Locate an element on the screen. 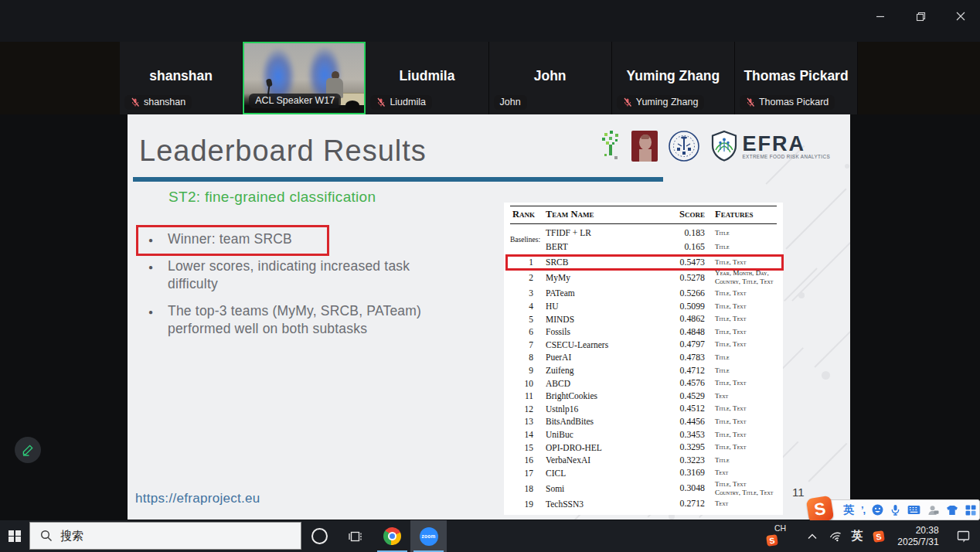  close-button is located at coordinates (961, 16).